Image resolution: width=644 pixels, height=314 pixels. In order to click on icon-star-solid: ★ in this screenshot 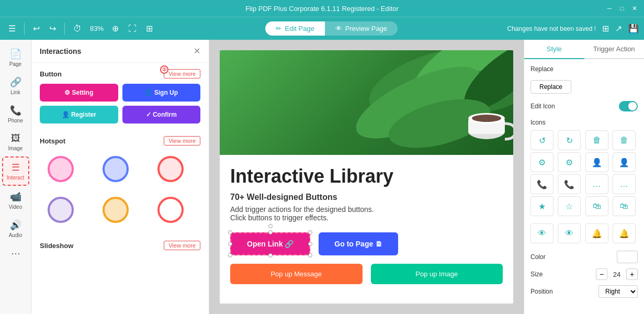, I will do `click(542, 206)`.